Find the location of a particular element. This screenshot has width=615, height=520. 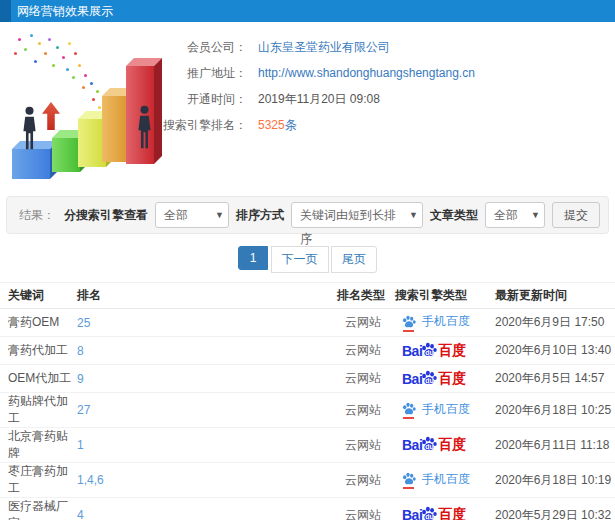

keyword-cell: OEM代加工 is located at coordinates (40, 378).